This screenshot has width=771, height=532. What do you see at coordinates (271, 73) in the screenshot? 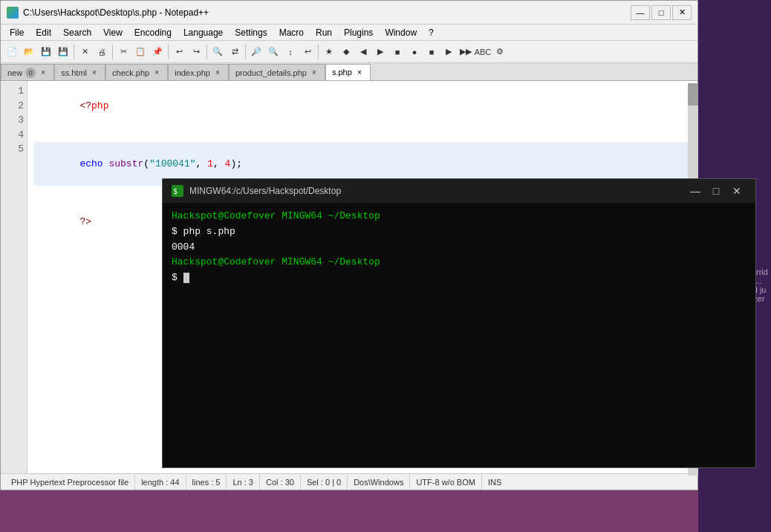
I see `tab-productdetails-label: product_details.php` at bounding box center [271, 73].